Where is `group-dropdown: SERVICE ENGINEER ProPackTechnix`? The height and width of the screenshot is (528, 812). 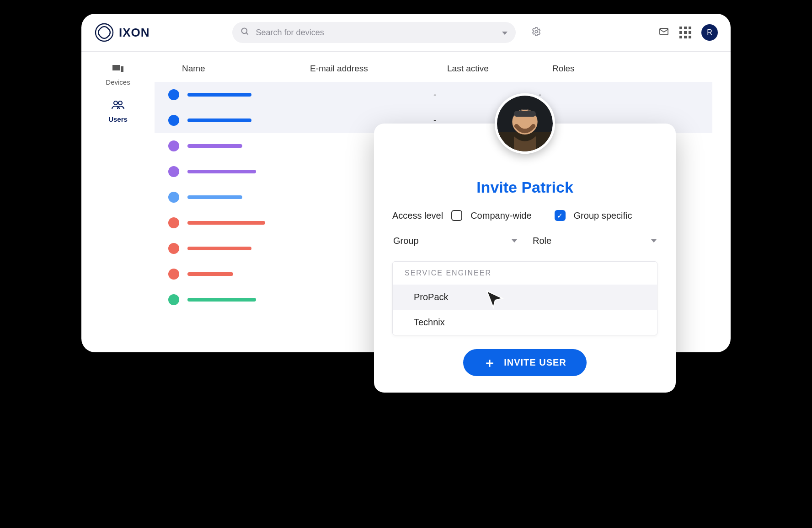 group-dropdown: SERVICE ENGINEER ProPackTechnix is located at coordinates (525, 298).